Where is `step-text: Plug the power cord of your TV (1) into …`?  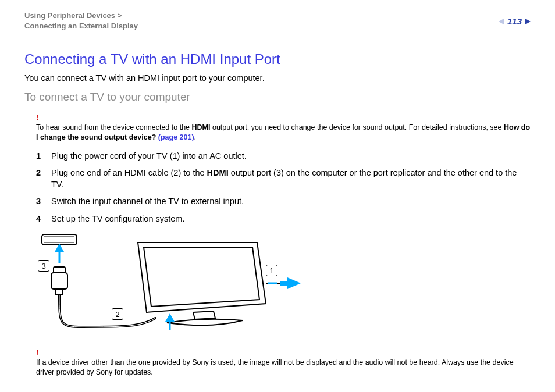
step-text: Plug the power cord of your TV (1) into … is located at coordinates (291, 156).